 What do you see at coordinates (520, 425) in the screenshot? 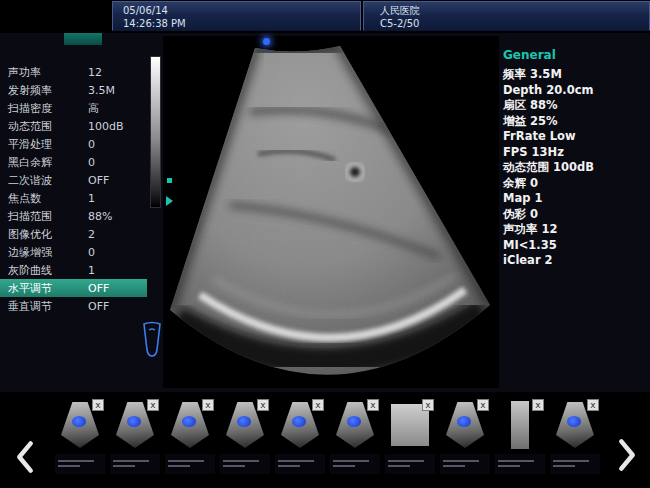
I see `thumb-tall-shape` at bounding box center [520, 425].